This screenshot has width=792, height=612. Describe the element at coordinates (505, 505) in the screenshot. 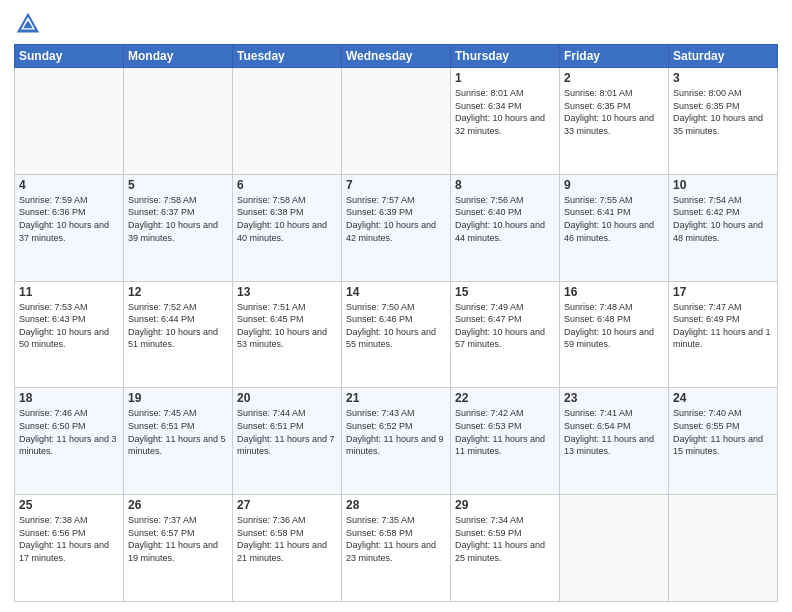

I see `day-number: 29` at that location.